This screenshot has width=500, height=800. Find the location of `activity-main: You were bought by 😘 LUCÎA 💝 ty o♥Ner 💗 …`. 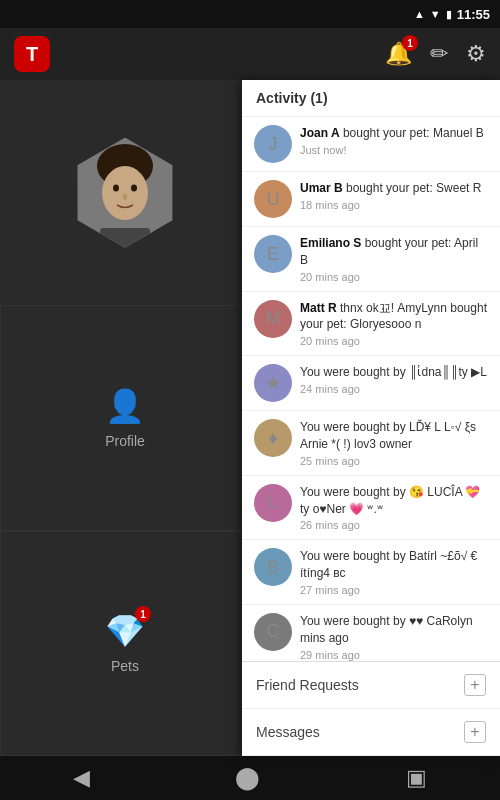

activity-main: You were bought by 😘 LUCÎA 💝 ty o♥Ner 💗 … is located at coordinates (394, 501).